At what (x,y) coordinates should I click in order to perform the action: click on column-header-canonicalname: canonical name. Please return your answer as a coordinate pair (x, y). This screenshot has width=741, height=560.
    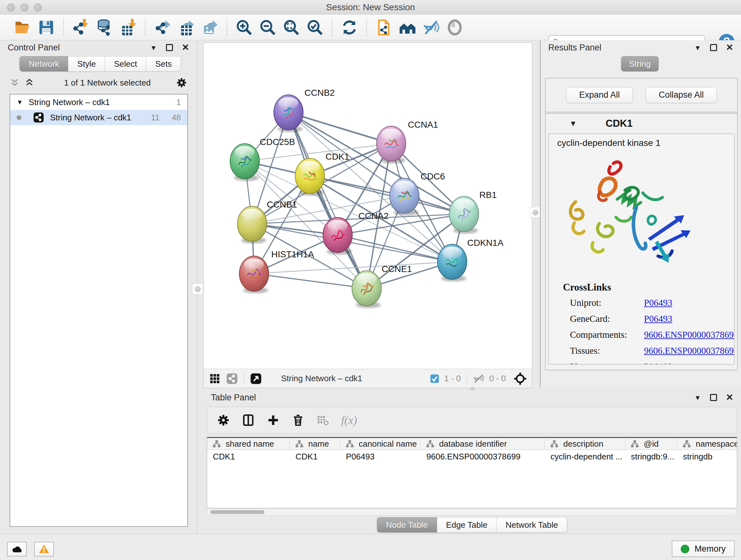
    Looking at the image, I should click on (381, 444).